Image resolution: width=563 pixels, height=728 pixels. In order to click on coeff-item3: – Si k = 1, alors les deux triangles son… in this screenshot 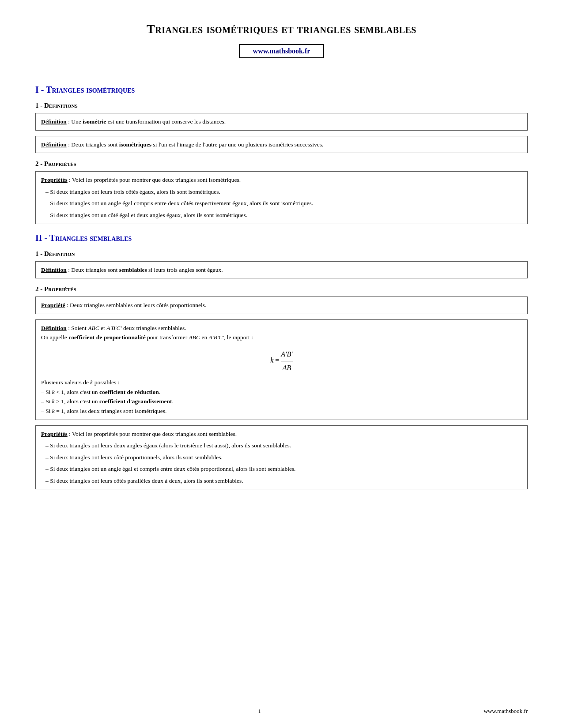, I will do `click(282, 411)`.